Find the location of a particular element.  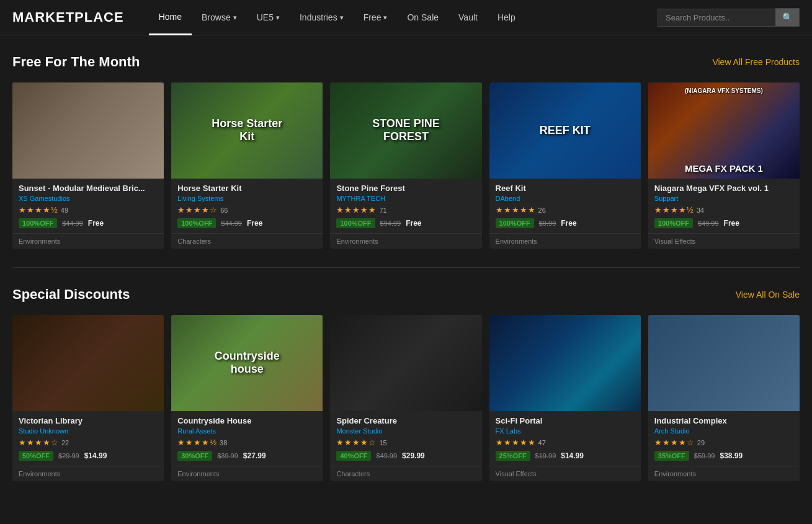

product-card: REEF KITReef KitDAbend★★★★★26100%OFF$9.9… is located at coordinates (565, 166).